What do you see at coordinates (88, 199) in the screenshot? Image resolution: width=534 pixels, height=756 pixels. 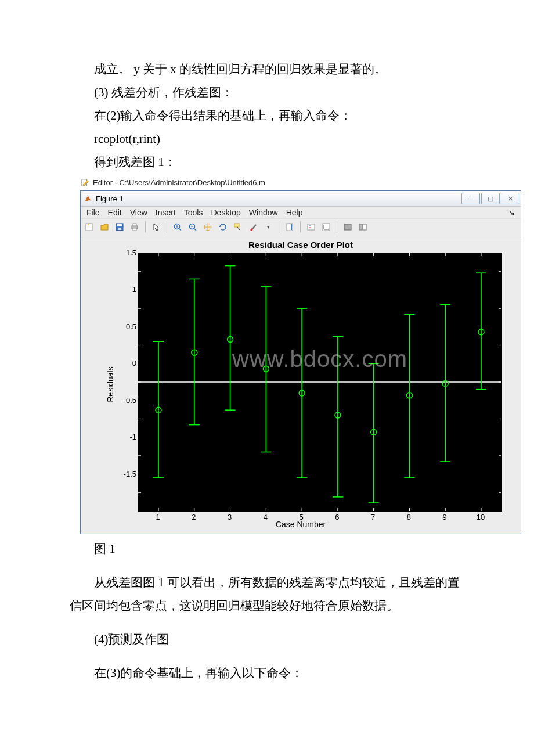 I see `matlab-icon` at bounding box center [88, 199].